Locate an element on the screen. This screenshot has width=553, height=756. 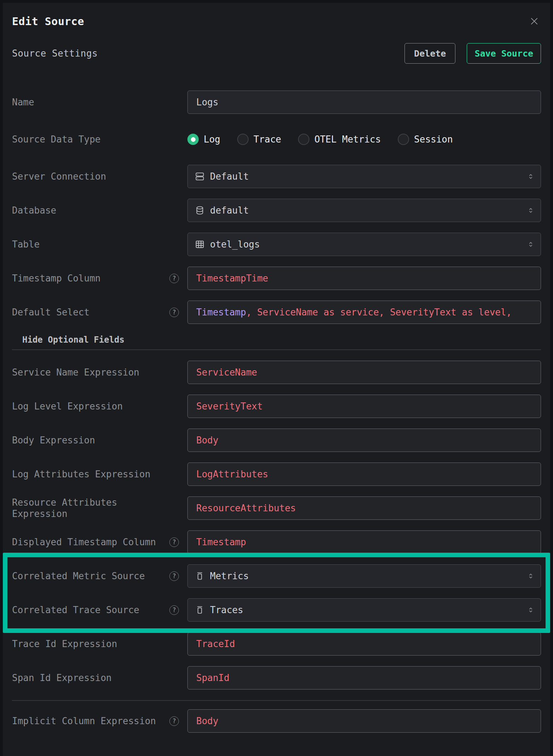
input-value: ResourceAttributes is located at coordinates (246, 508).